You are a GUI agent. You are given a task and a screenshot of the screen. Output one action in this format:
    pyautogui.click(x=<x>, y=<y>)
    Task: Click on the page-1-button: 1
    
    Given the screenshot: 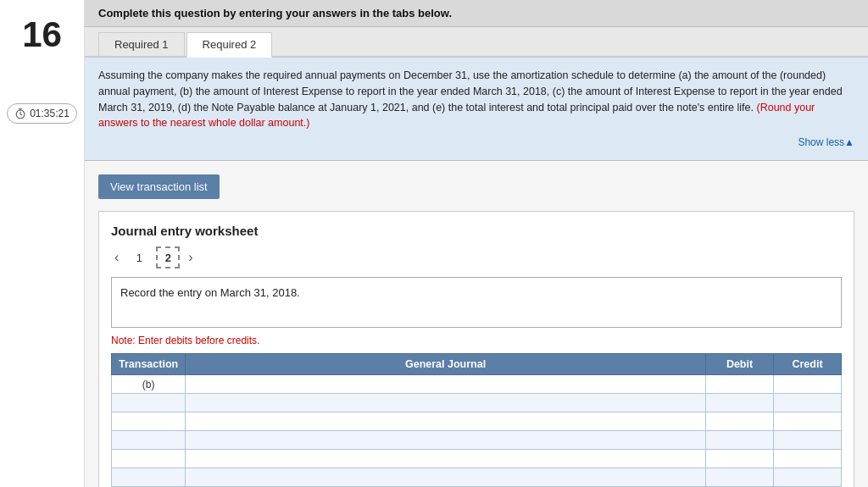 What is the action you would take?
    pyautogui.click(x=139, y=257)
    